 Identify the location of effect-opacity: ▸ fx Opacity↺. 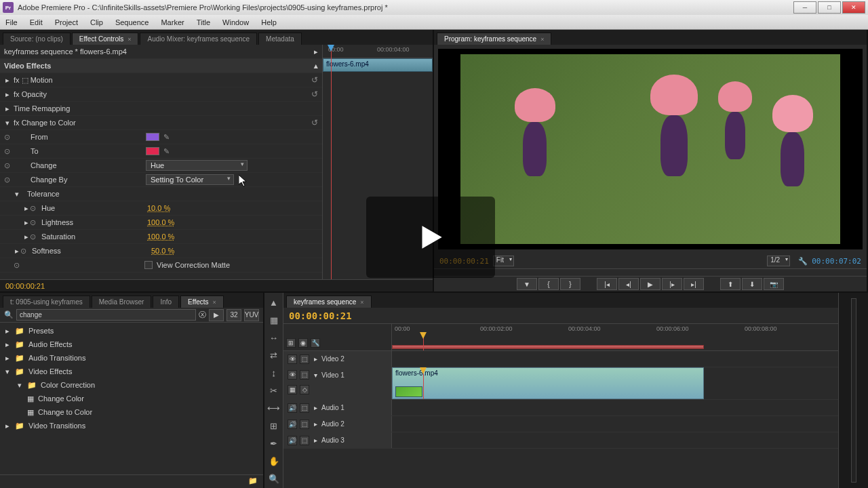
(161, 95).